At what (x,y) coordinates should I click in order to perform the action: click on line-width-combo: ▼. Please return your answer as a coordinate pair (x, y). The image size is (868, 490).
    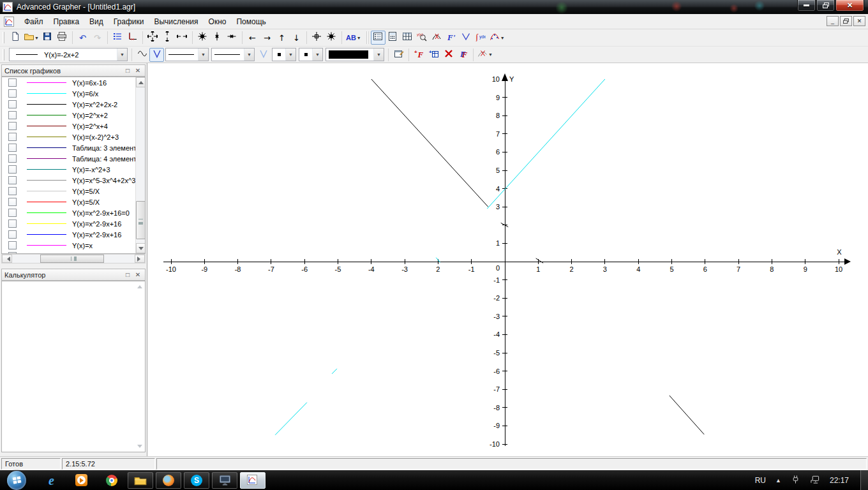
    Looking at the image, I should click on (233, 55).